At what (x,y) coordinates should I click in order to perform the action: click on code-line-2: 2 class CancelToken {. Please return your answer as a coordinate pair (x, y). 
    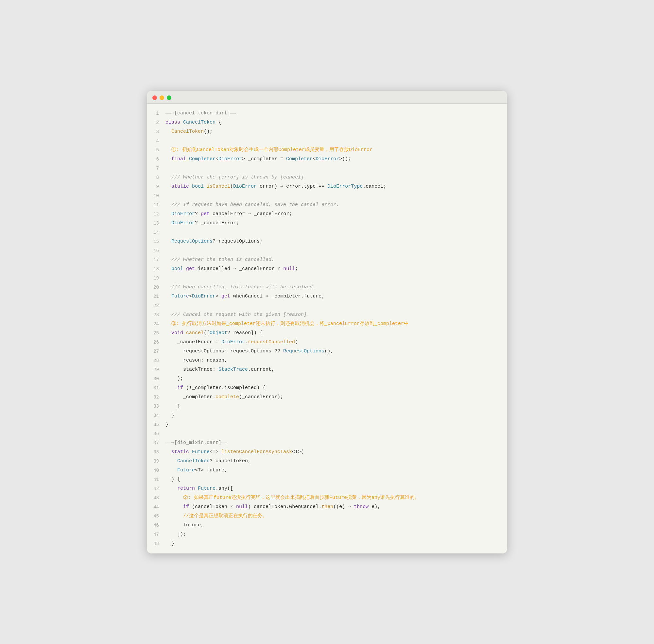
    Looking at the image, I should click on (327, 122).